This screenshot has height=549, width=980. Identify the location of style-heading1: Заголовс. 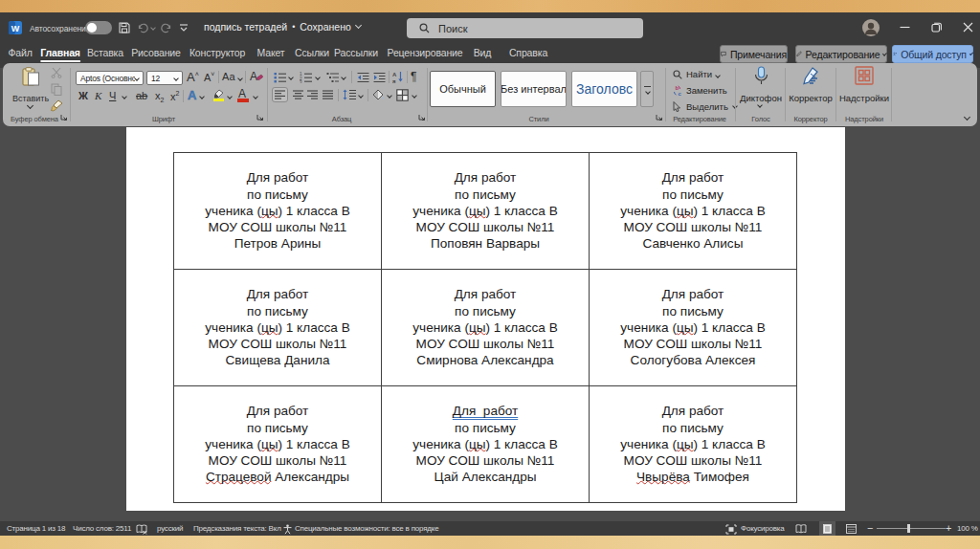
(605, 89).